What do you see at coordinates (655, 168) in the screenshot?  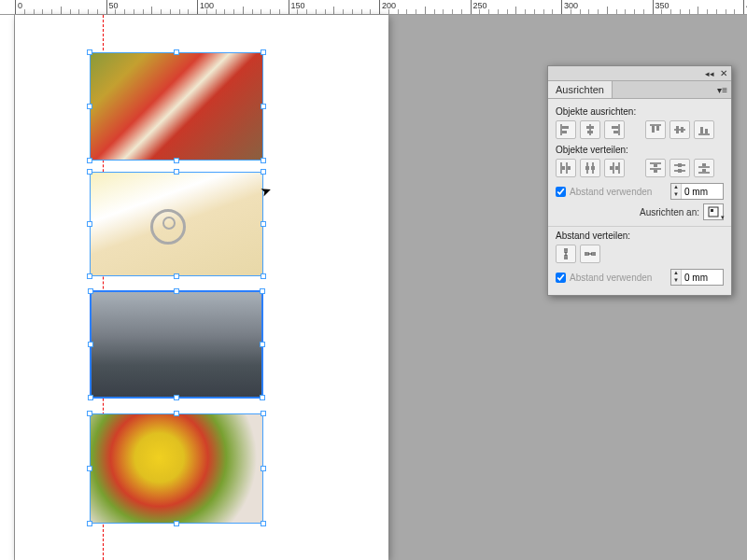 I see `distribute-top-button` at bounding box center [655, 168].